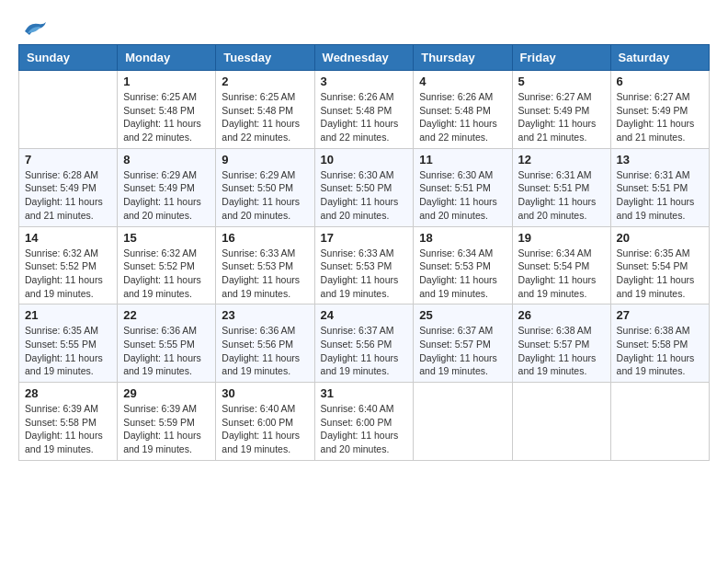 This screenshot has width=728, height=563. Describe the element at coordinates (68, 429) in the screenshot. I see `day-info: Sunrise: 6:39 AM Sunset: 5:58 PM Dayligh…` at that location.